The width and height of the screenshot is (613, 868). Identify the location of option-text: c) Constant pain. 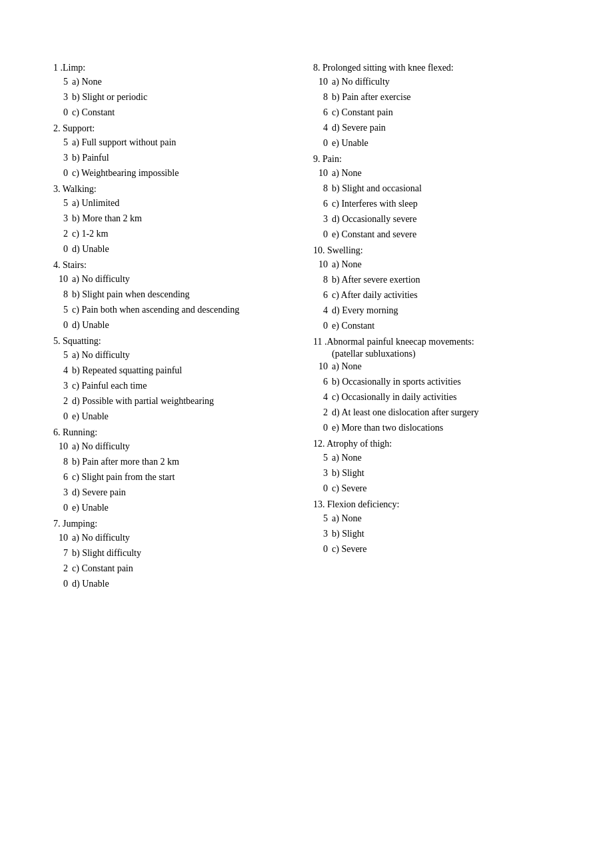
(446, 112).